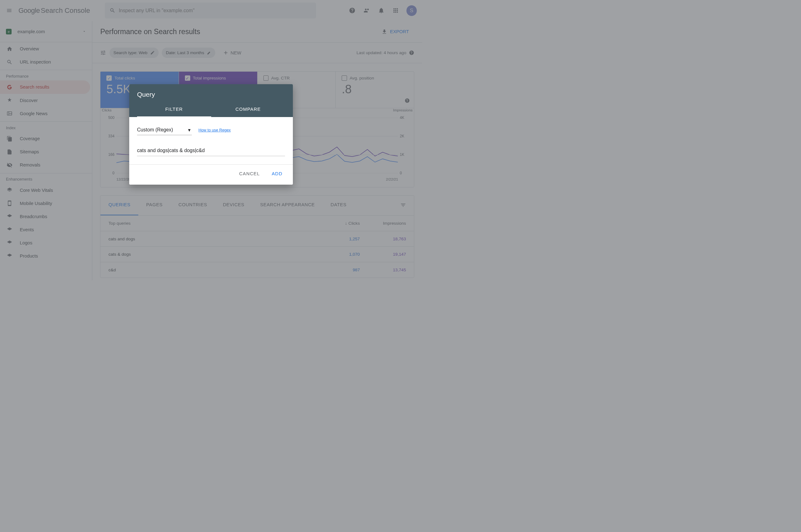  What do you see at coordinates (277, 174) in the screenshot?
I see `add-button: ADD` at bounding box center [277, 174].